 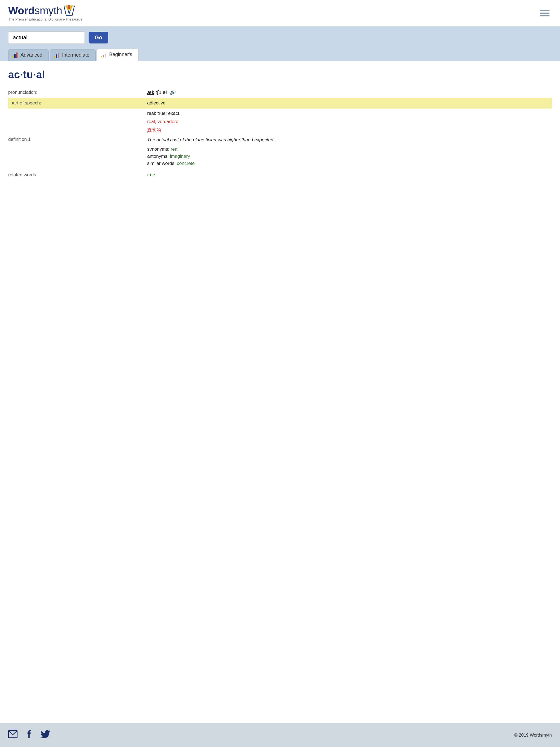 I want to click on word-title: ac·tu·al, so click(x=280, y=75).